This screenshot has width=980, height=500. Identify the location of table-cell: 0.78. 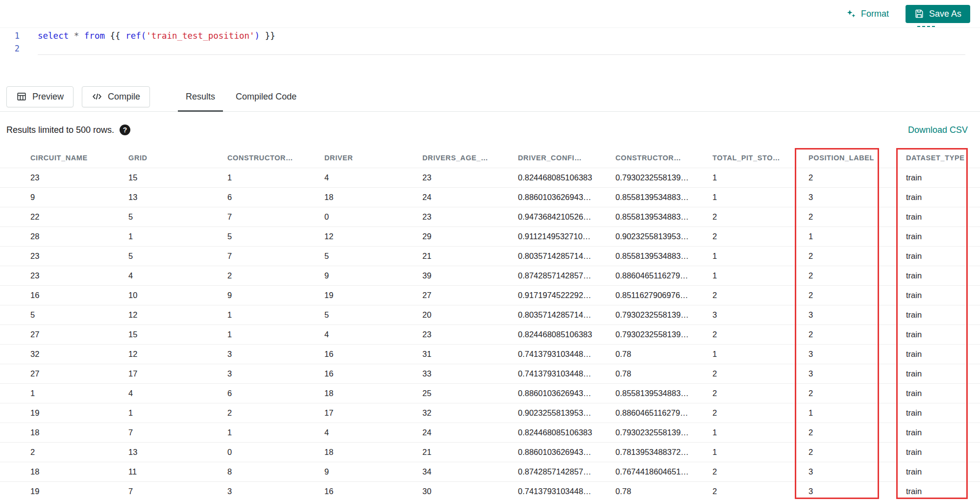
(664, 354).